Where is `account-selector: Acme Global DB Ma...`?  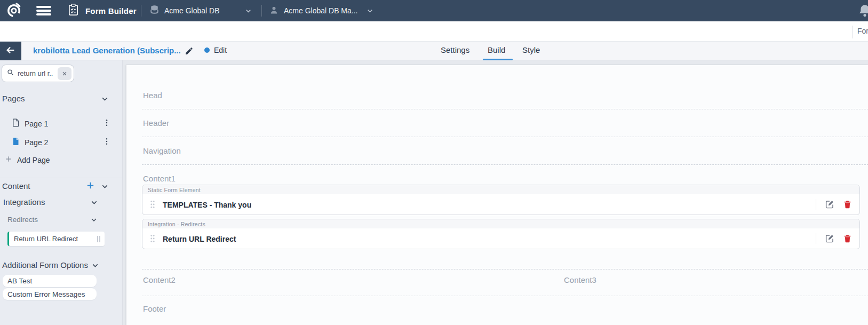
account-selector: Acme Global DB Ma... is located at coordinates (314, 11).